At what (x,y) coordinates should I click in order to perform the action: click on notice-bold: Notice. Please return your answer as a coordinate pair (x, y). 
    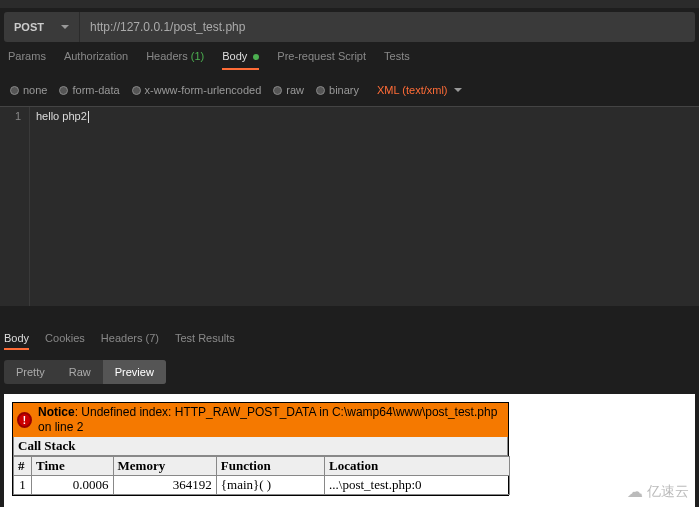
    Looking at the image, I should click on (56, 412).